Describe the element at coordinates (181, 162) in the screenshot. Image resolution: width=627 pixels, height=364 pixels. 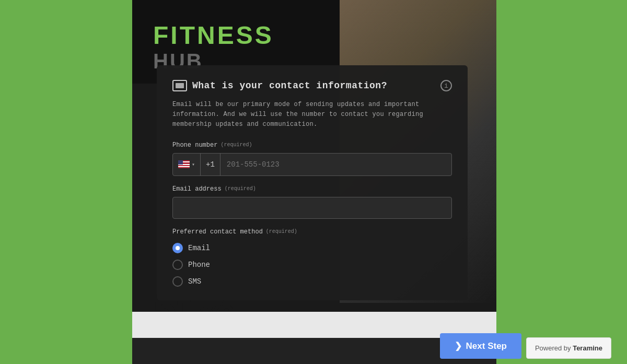
I see `flag-canton` at that location.